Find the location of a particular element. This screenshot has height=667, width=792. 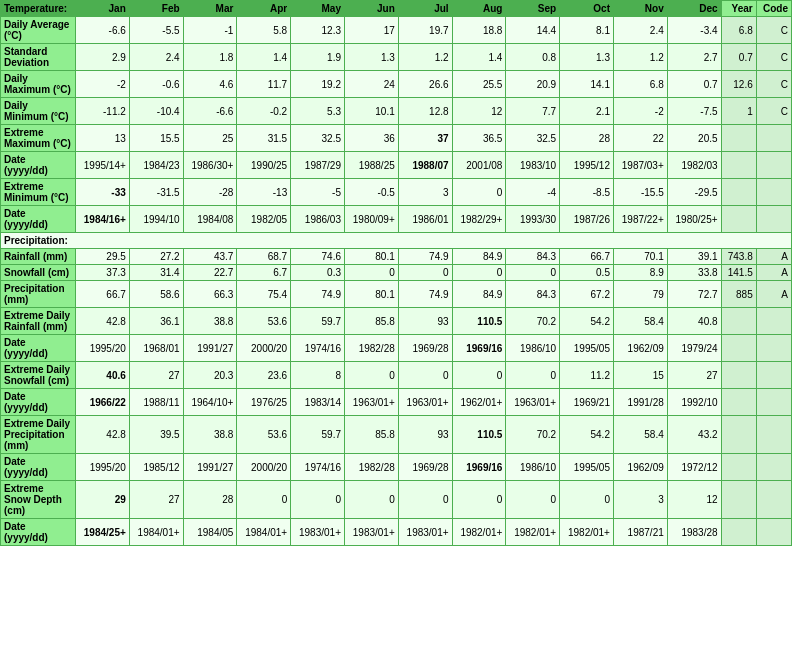

cell-value: 1991/27 is located at coordinates (210, 348).